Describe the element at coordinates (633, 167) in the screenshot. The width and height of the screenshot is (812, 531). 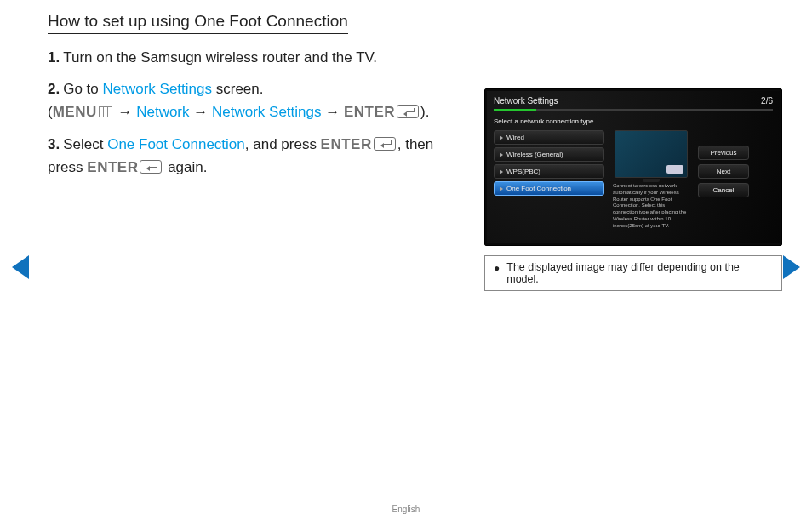
I see `tv-screenshot: Network Settings 2/6 Select a network co…` at that location.